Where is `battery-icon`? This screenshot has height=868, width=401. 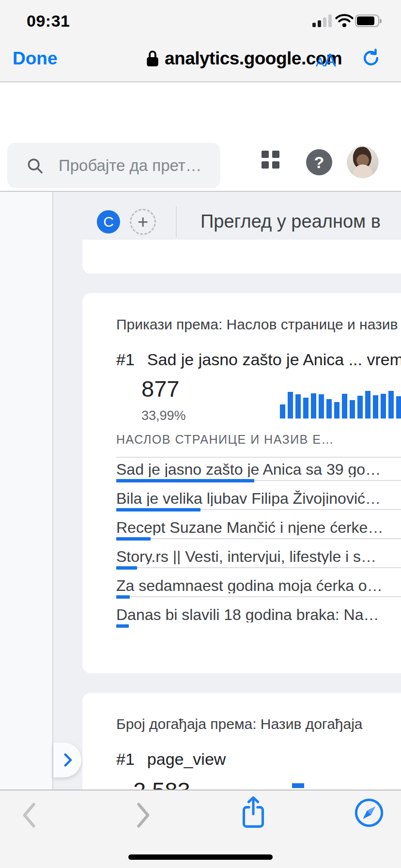 battery-icon is located at coordinates (369, 21).